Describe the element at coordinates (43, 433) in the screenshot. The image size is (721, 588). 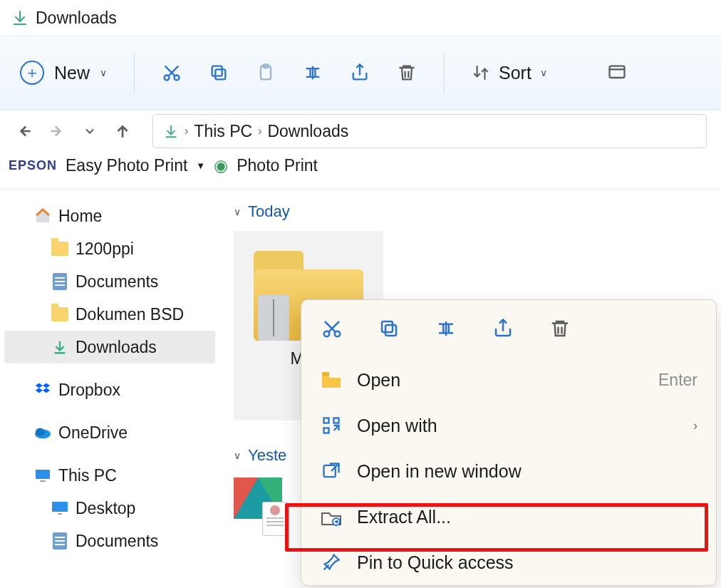
I see `onedrive-icon` at that location.